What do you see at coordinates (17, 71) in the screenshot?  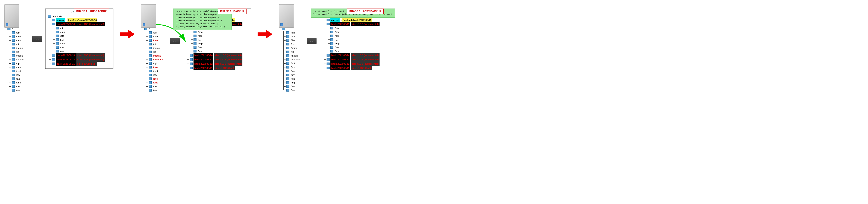 I see `tree-item: /root` at bounding box center [17, 71].